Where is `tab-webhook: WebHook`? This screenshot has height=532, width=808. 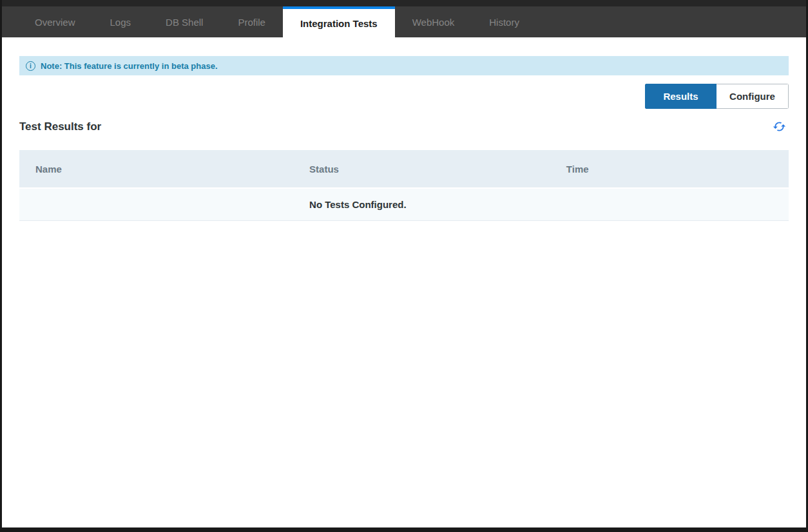
tab-webhook: WebHook is located at coordinates (434, 22).